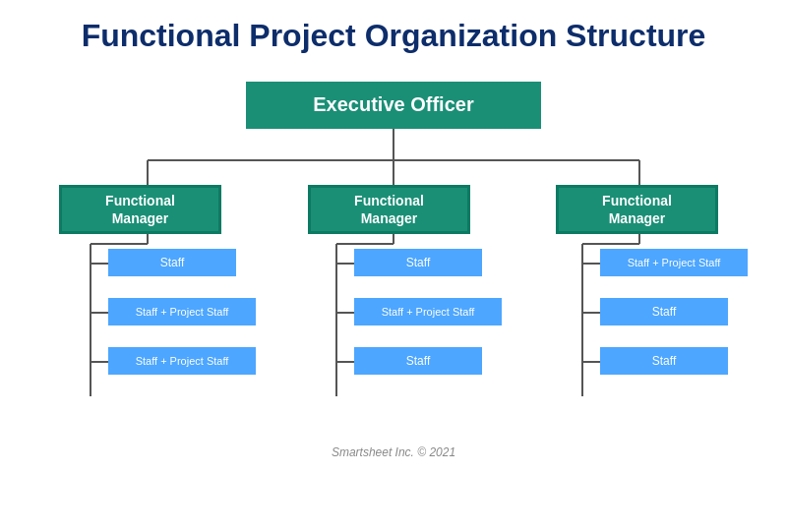 The width and height of the screenshot is (787, 532). What do you see at coordinates (674, 263) in the screenshot?
I see `staff-r1: Staff + Project Staff` at bounding box center [674, 263].